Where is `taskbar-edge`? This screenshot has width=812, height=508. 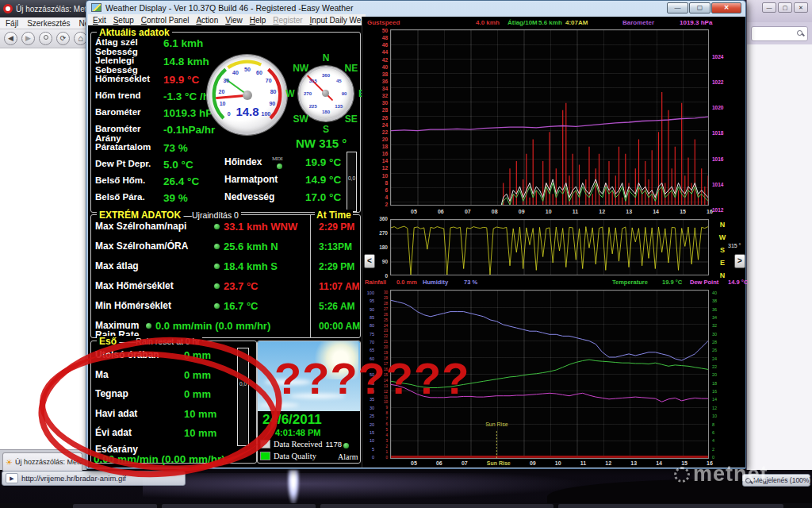
taskbar-edge is located at coordinates (406, 506).